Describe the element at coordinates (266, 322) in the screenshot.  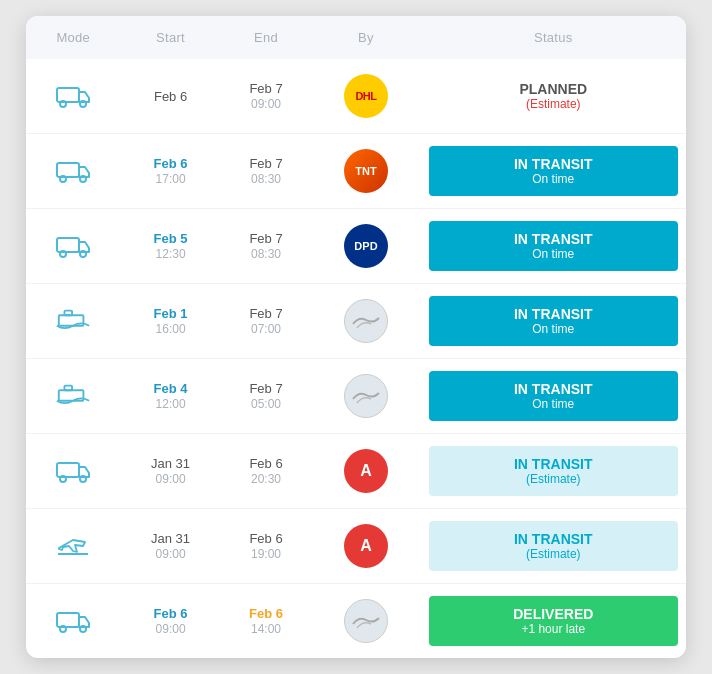
I see `end-cell: Feb 7 07:00` at that location.